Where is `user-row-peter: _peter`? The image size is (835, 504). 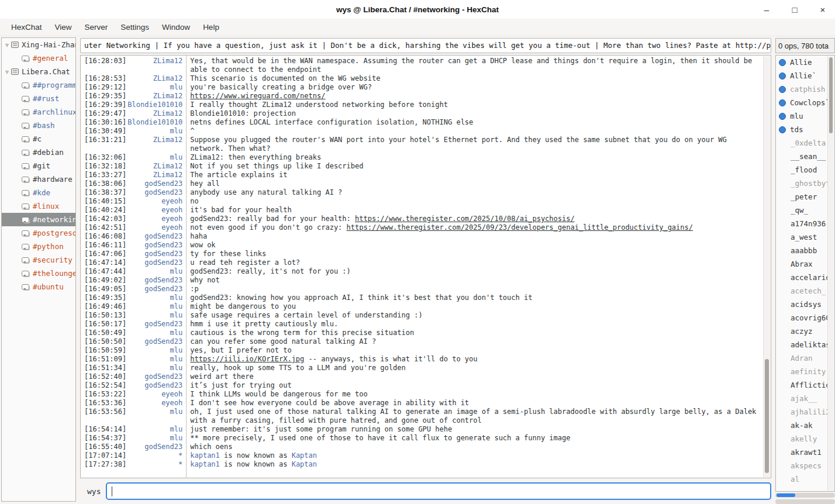 user-row-peter: _peter is located at coordinates (805, 196).